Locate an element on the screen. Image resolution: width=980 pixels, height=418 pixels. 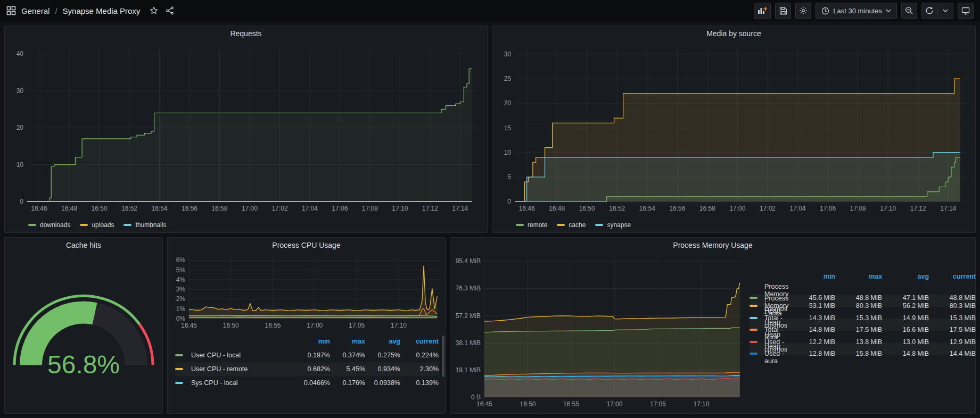
dashboard-settings-button is located at coordinates (803, 11).